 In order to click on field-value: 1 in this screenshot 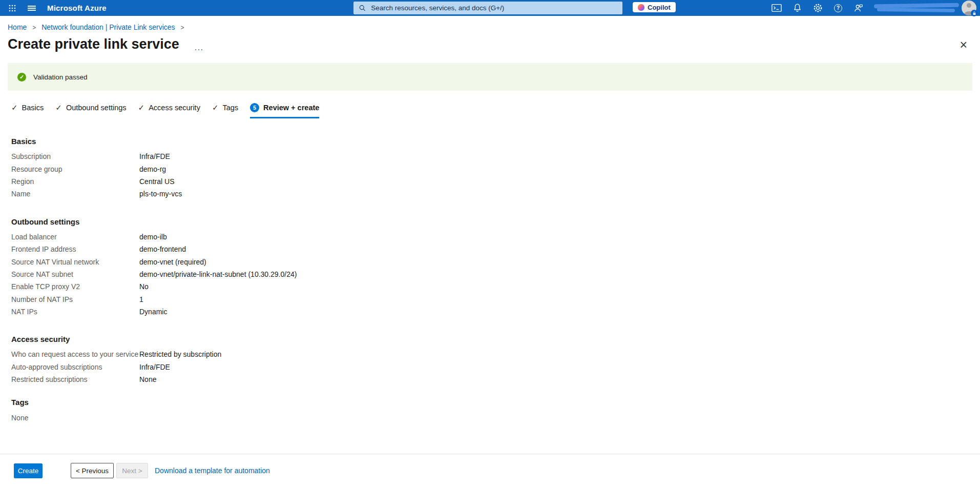, I will do `click(141, 299)`.